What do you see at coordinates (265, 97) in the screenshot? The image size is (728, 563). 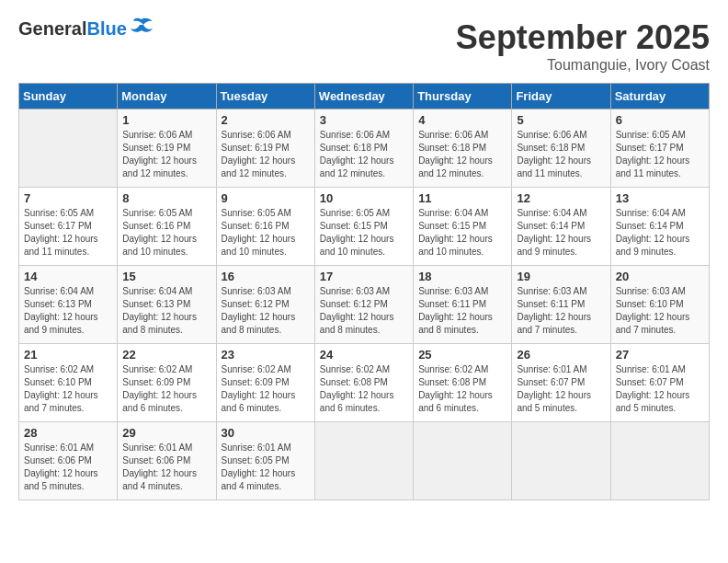 I see `weekday-header-tuesday: Tuesday` at bounding box center [265, 97].